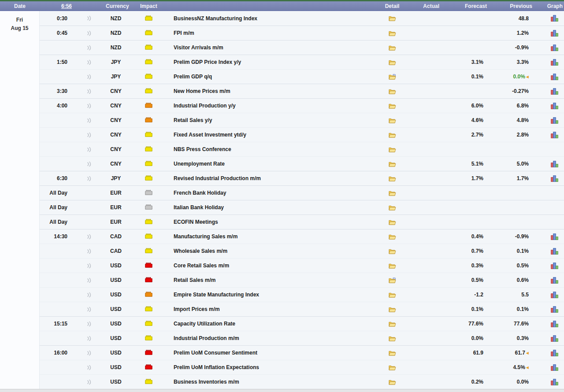 The height and width of the screenshot is (392, 564). I want to click on current-time-link: 6:56, so click(67, 6).